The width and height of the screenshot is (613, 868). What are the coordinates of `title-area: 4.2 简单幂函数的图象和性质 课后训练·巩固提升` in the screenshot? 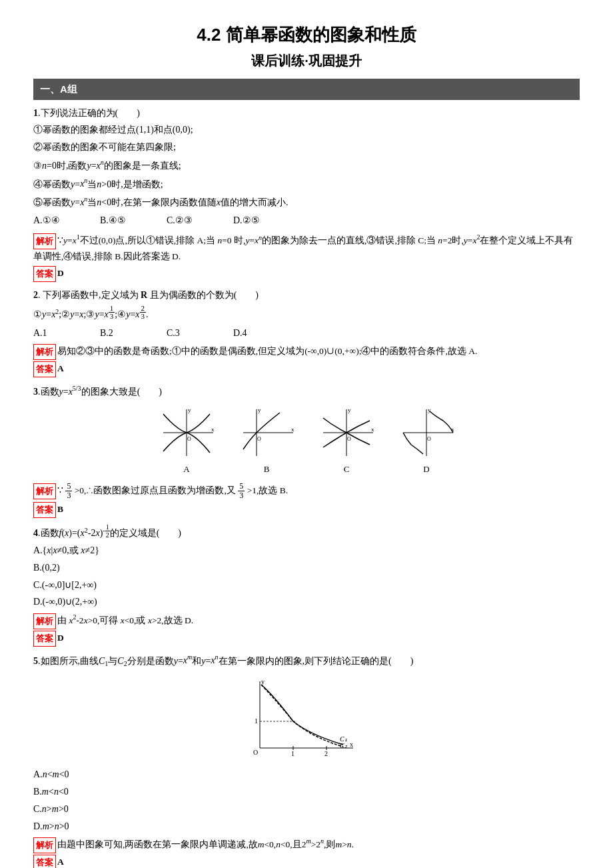 It's located at (306, 46).